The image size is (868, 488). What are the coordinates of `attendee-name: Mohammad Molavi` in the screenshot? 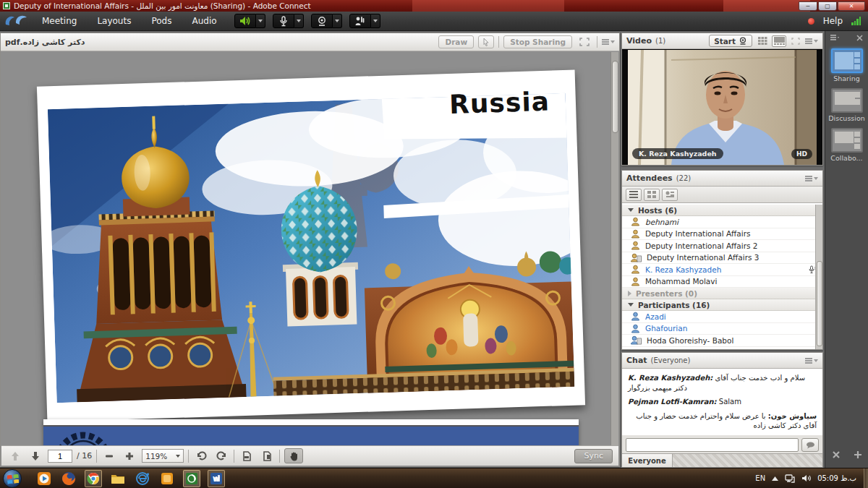 It's located at (681, 281).